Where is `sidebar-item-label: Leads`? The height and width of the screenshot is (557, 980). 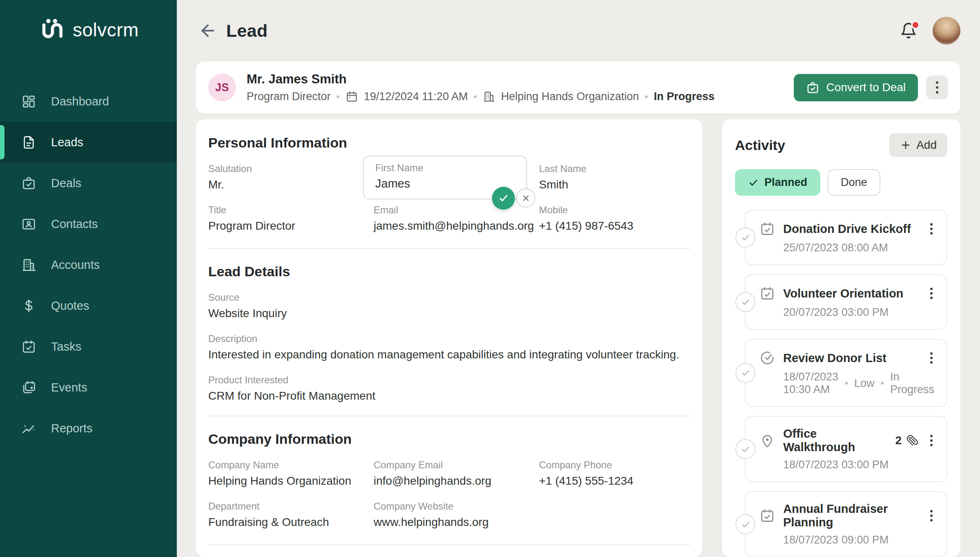
sidebar-item-label: Leads is located at coordinates (67, 142).